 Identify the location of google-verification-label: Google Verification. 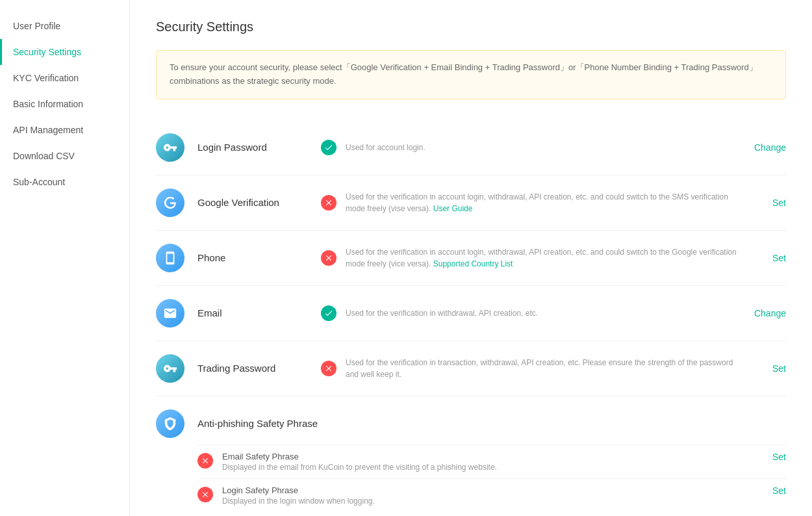
(259, 203).